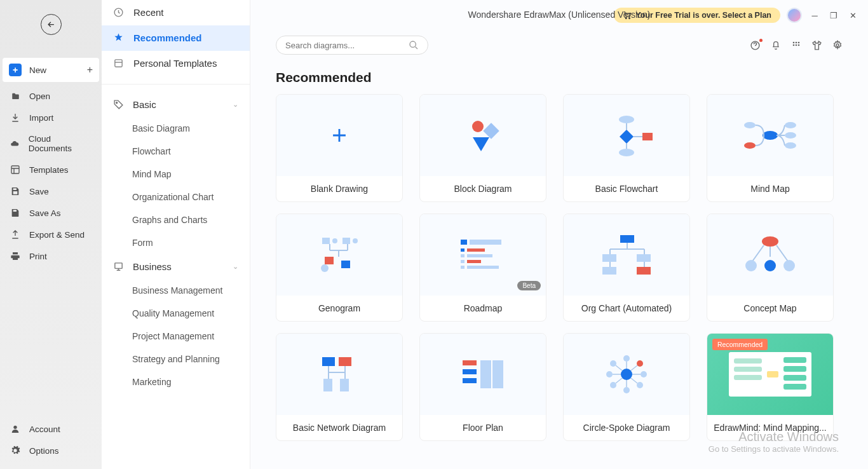 Image resolution: width=868 pixels, height=469 pixels. I want to click on menu-templates: Templates, so click(51, 170).